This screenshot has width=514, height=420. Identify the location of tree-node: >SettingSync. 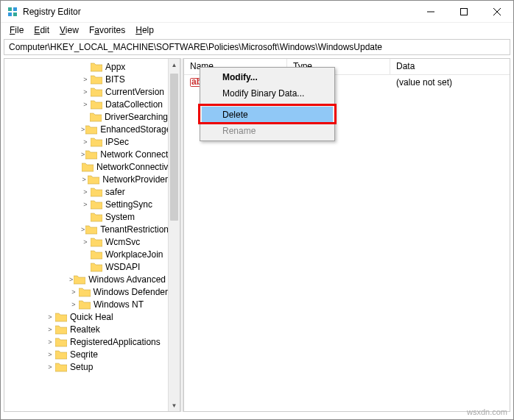
(86, 204).